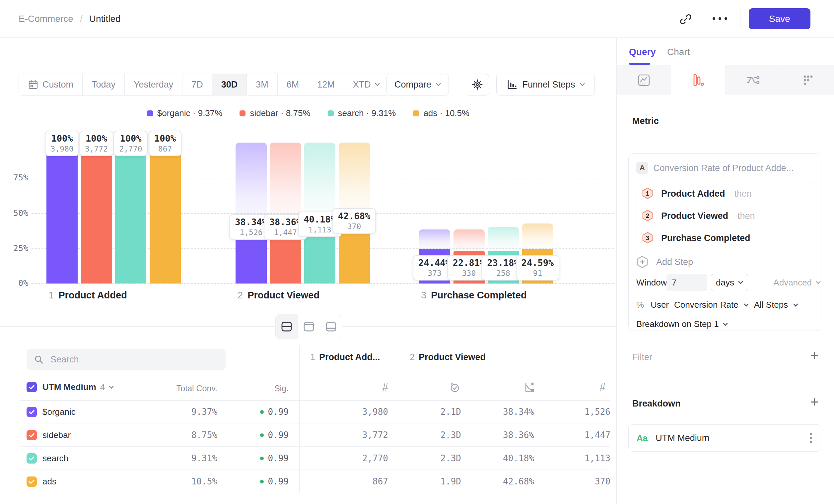 The image size is (834, 504). What do you see at coordinates (229, 85) in the screenshot?
I see `range-30d: 30D` at bounding box center [229, 85].